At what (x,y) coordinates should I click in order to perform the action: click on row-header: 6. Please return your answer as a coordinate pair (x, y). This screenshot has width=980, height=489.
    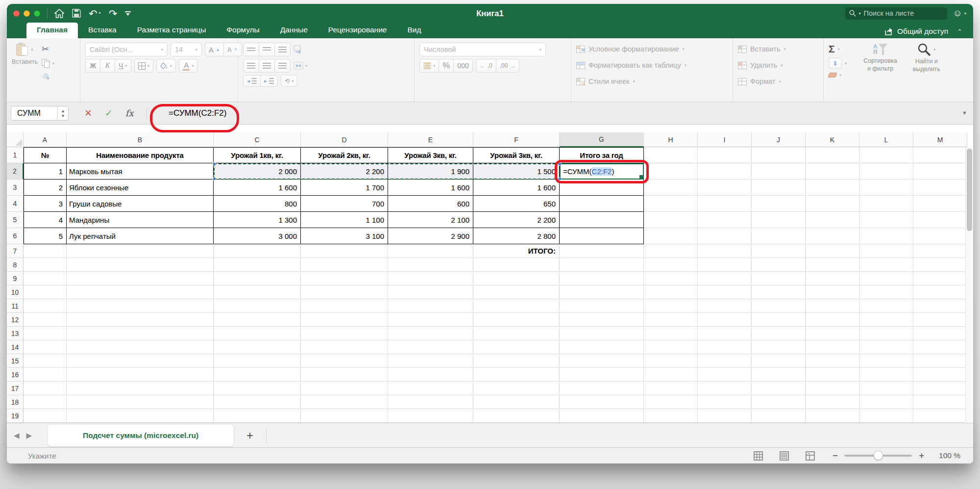
    Looking at the image, I should click on (15, 236).